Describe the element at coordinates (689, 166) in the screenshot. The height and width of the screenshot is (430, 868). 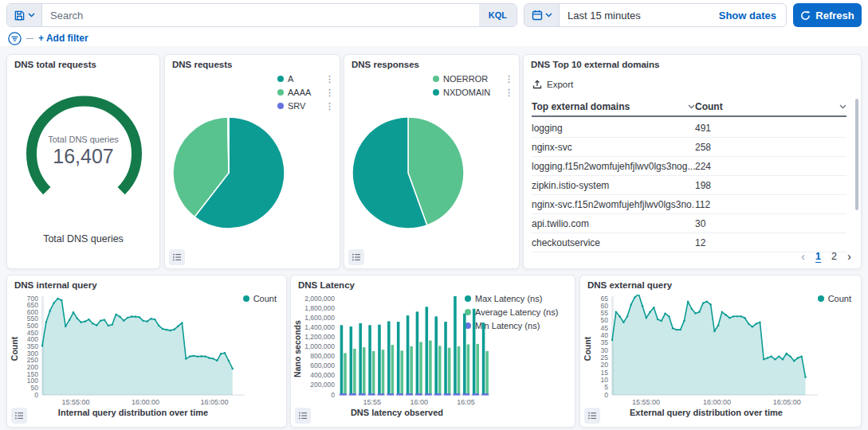
I see `table-row: logging.f15n2womfujehfjlwv0lgs3nog....22…` at that location.